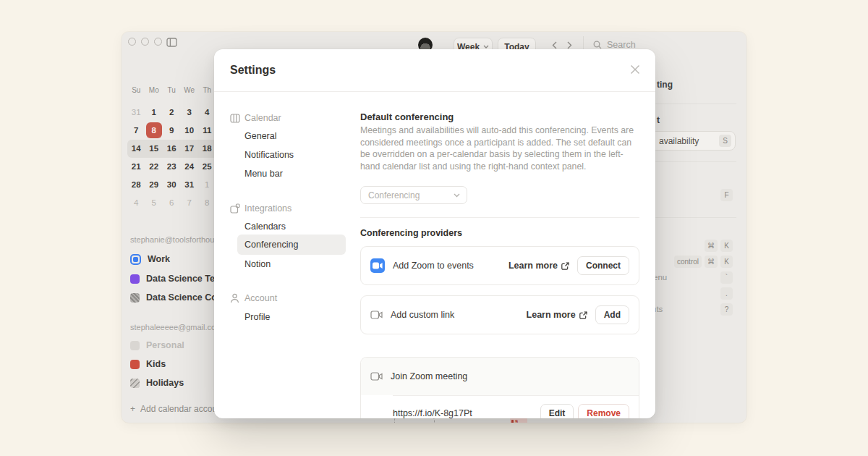  What do you see at coordinates (603, 266) in the screenshot?
I see `connect-button: Connect` at bounding box center [603, 266].